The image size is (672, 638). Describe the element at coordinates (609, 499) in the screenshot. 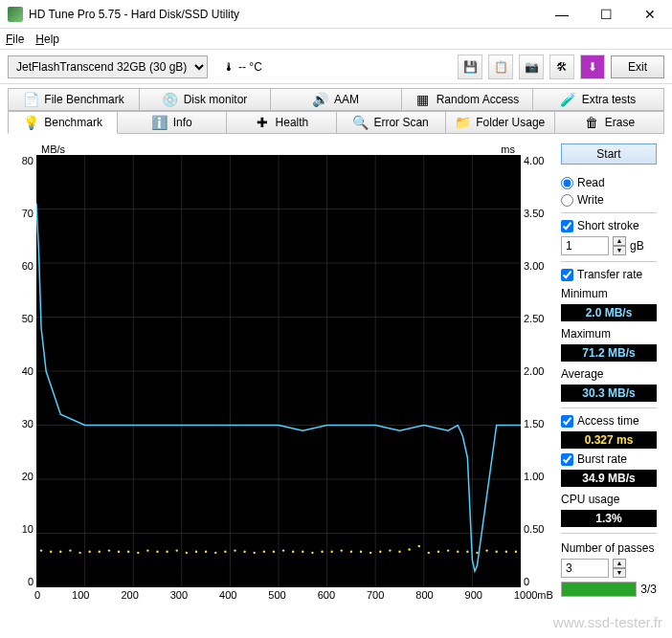

I see `cpu-label: CPU usage` at that location.